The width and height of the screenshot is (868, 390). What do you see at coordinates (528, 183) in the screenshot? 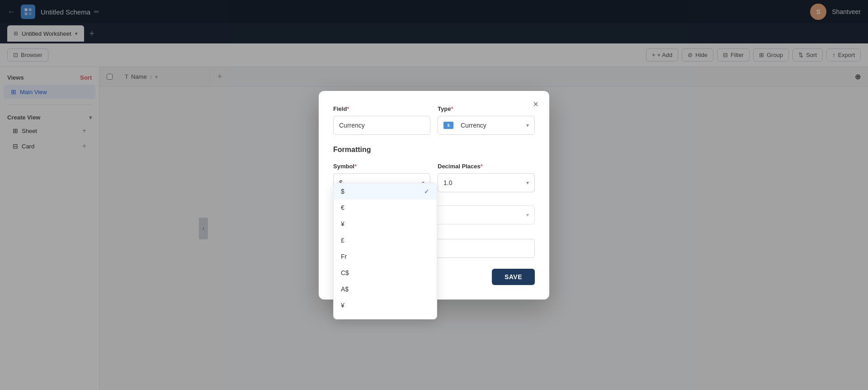
I see `decimal-dropdown-icon: ▾` at bounding box center [528, 183].